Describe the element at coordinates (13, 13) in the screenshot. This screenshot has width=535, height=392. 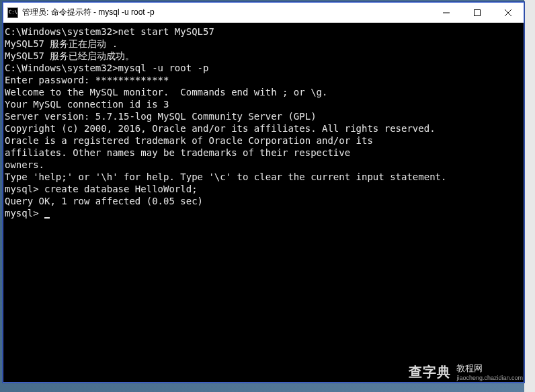
I see `cmd-icon` at that location.